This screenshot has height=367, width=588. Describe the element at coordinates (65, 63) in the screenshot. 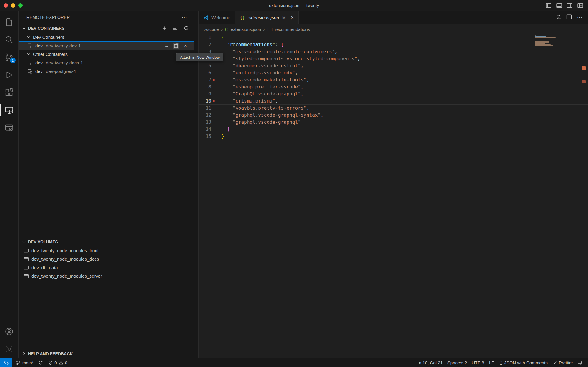

I see `container-id: dev-twenty-docs-1` at that location.